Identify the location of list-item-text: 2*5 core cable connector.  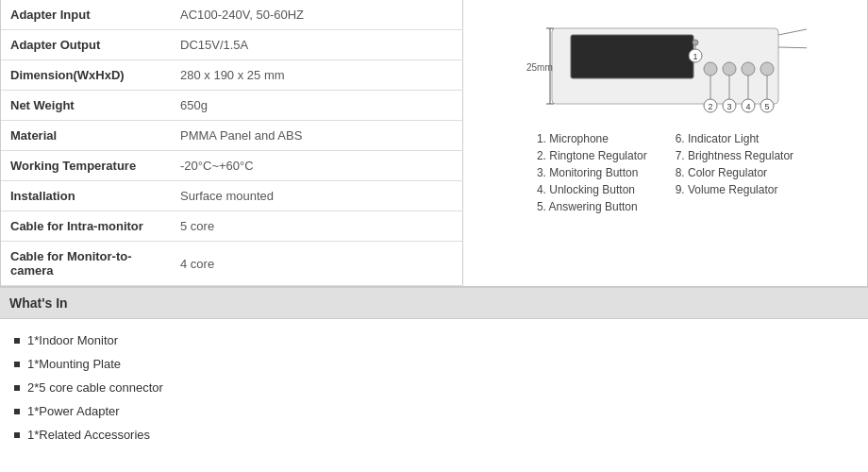
(95, 387).